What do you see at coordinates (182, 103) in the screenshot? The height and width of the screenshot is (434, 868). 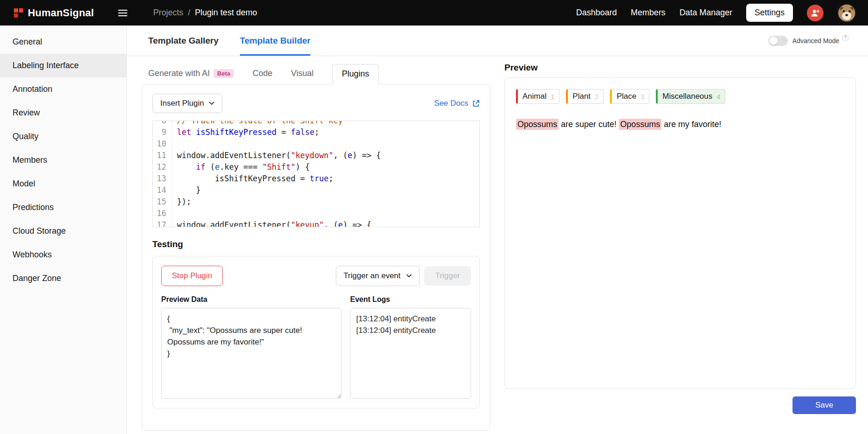 I see `insert-plugin-label: Insert Plugin` at bounding box center [182, 103].